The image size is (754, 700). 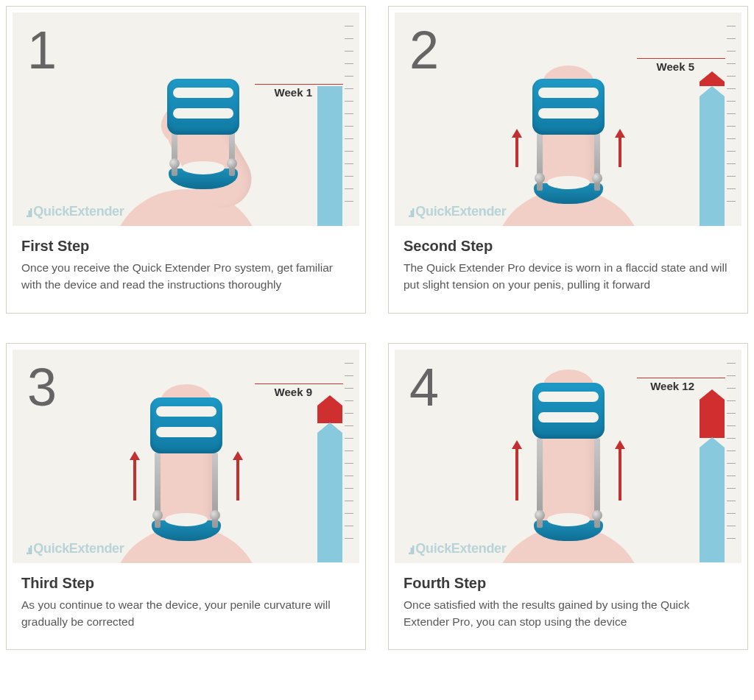 What do you see at coordinates (186, 614) in the screenshot?
I see `step-body: As you continue to wear the device, your…` at bounding box center [186, 614].